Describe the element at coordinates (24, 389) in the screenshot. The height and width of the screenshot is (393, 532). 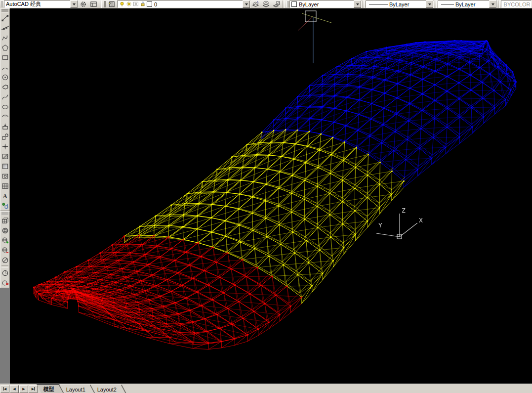
I see `next-tab-button: ▶` at that location.